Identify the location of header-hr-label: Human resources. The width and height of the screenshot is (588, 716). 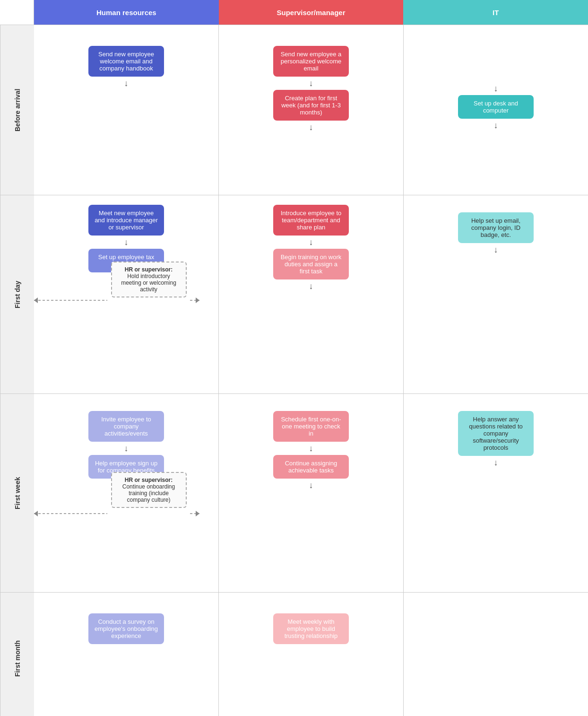
(127, 12).